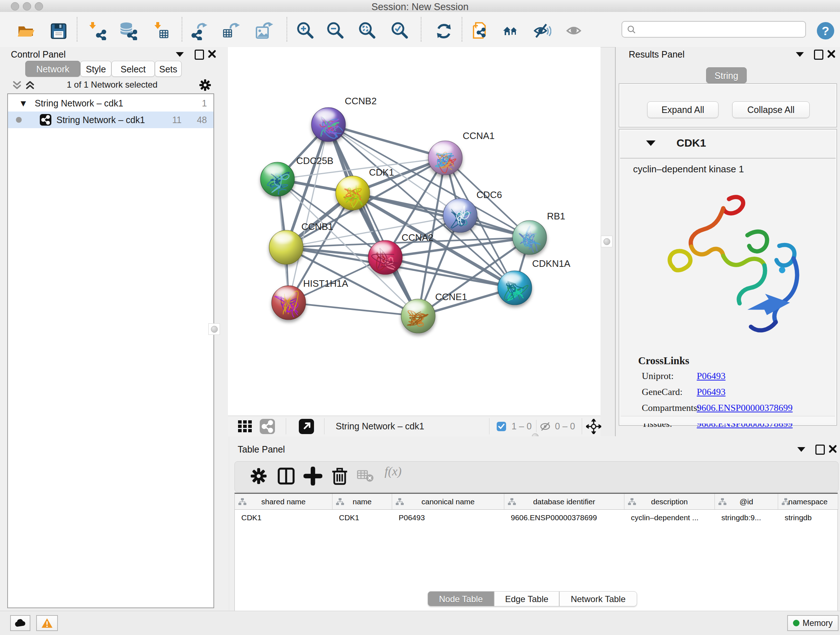 The height and width of the screenshot is (635, 840). Describe the element at coordinates (96, 69) in the screenshot. I see `tab-style: Style` at that location.